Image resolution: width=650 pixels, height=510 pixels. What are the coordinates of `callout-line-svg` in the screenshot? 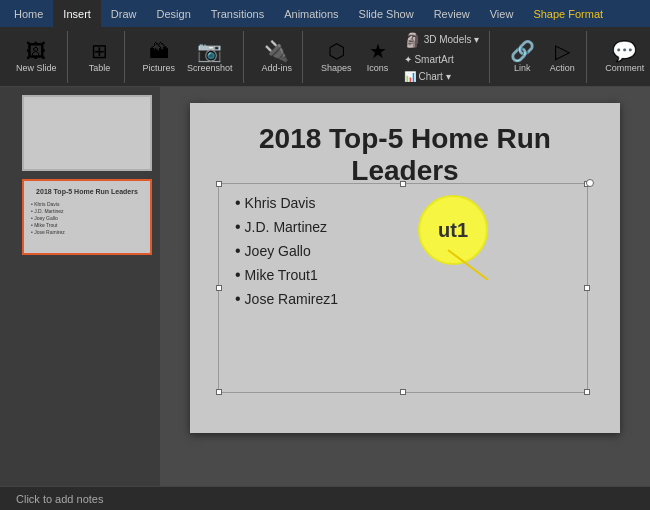 It's located at (478, 275).